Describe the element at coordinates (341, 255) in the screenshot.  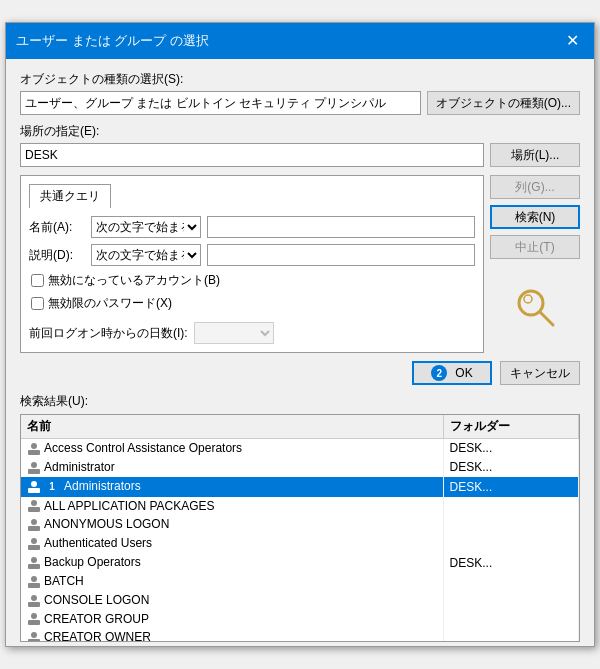
I see `desc-input` at that location.